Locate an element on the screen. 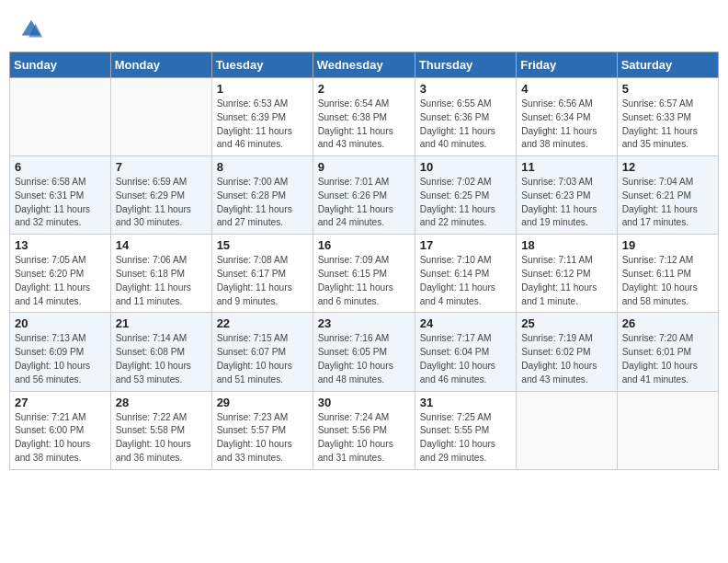 Image resolution: width=728 pixels, height=563 pixels. calendar-cell: 3Sunrise: 6:55 AM Sunset: 6:36 PM Daylig… is located at coordinates (465, 118).